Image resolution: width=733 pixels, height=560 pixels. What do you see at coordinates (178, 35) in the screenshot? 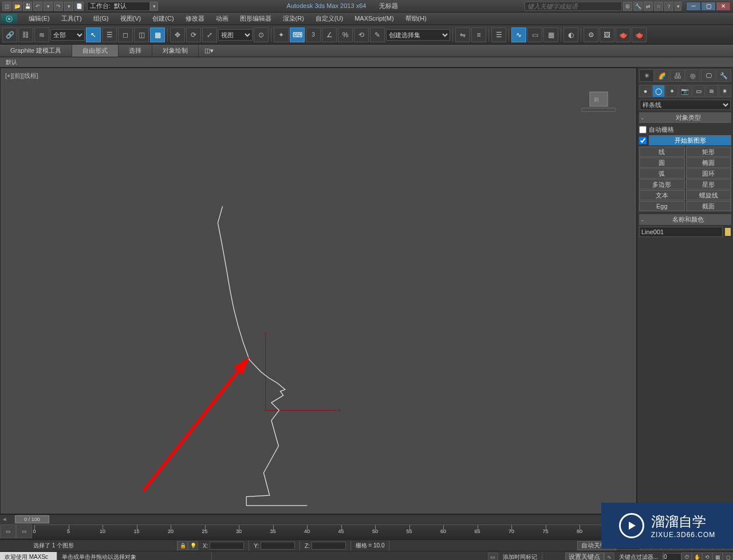
I see `move-icon: ✥` at bounding box center [178, 35].